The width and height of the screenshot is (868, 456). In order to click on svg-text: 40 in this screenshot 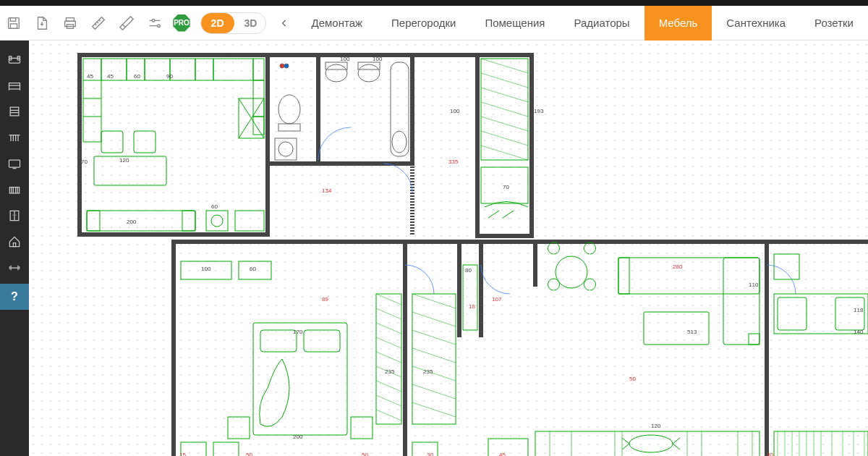, I will do `click(204, 55)`.